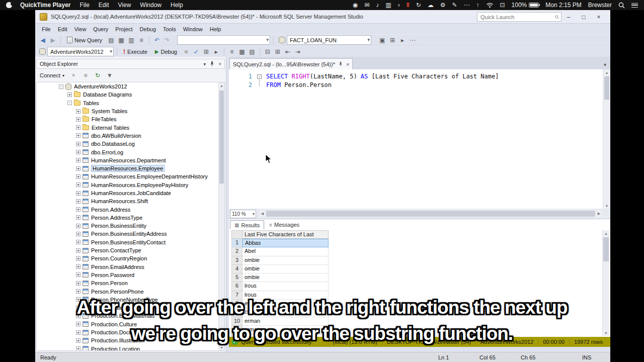 This screenshot has width=644, height=362. What do you see at coordinates (131, 152) in the screenshot?
I see `tree-item: +dbo.ErrorLog` at bounding box center [131, 152].